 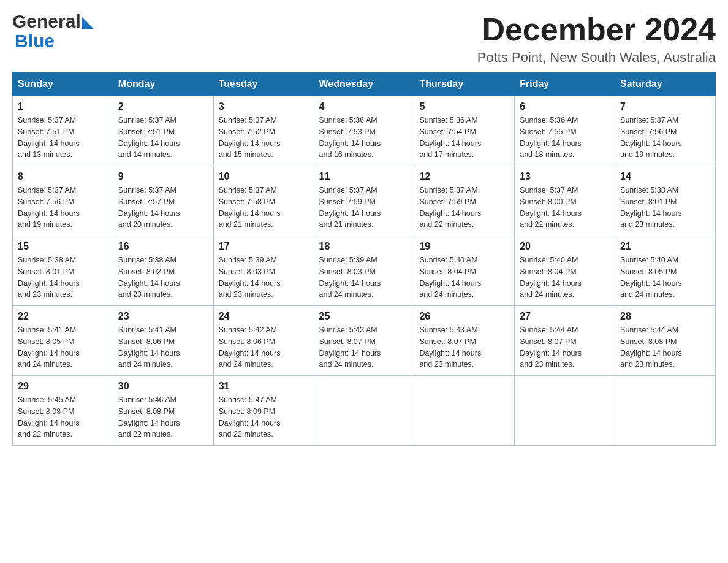 What do you see at coordinates (364, 201) in the screenshot?
I see `calendar-cell: 11Sunrise: 5:37 AMSunset: 7:59 PMDayligh…` at bounding box center [364, 201].